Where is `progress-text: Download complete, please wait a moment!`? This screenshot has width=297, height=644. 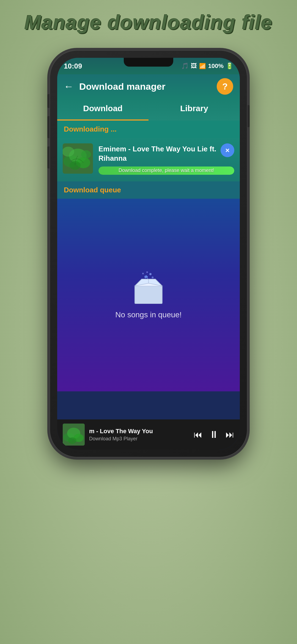
progress-text: Download complete, please wait a moment! is located at coordinates (166, 171).